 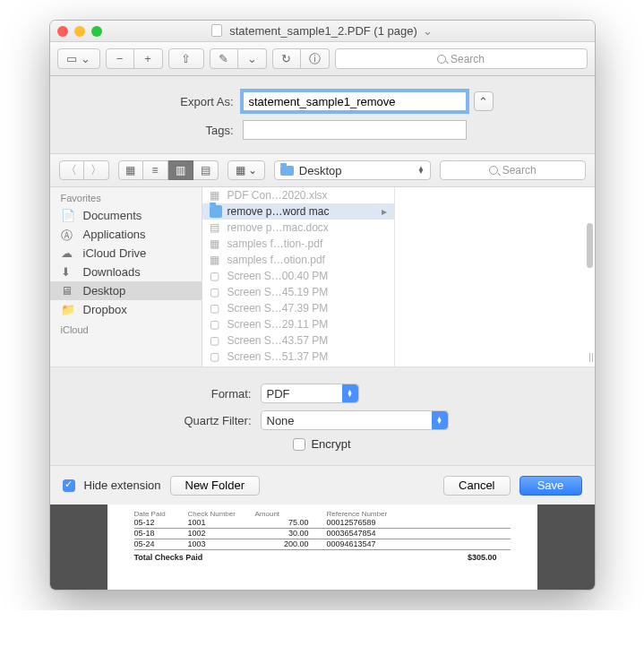 I want to click on export-as-label: Export As:, so click(x=147, y=102).